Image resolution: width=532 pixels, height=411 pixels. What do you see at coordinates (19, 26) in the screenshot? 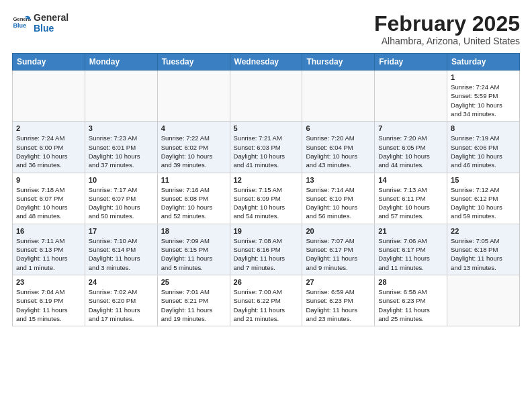
I see `svg-text: Blue` at bounding box center [19, 26].